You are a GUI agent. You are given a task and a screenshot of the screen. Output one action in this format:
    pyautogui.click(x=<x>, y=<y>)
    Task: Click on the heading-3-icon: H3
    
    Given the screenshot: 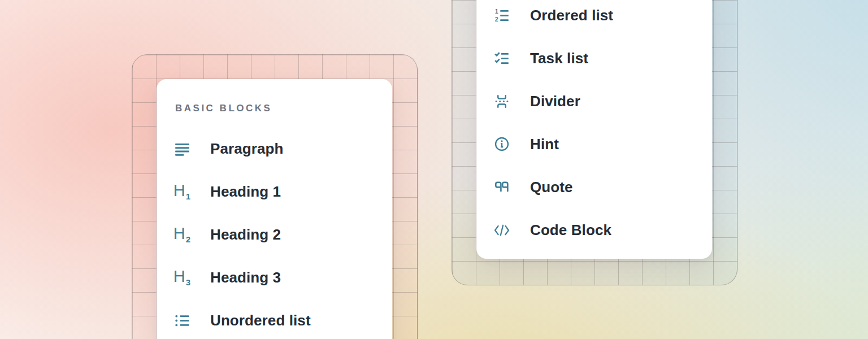 What is the action you would take?
    pyautogui.click(x=182, y=277)
    